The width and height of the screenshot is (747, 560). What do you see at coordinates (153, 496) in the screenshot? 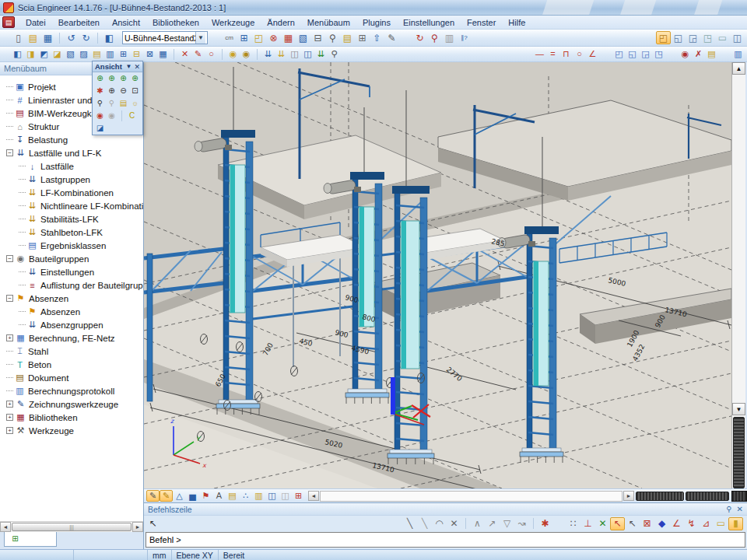
I see `render-wire-icon: ✎` at bounding box center [153, 496].